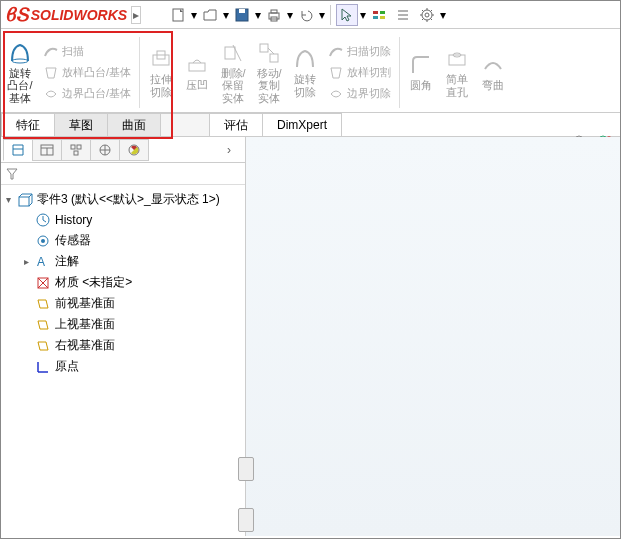 The image size is (621, 539). I want to click on title-bar: ϐՏ SOLIDWORKS ▸ ▾ ▾ ▾ ▾ ▾ ▾ ▾, so click(310, 15).